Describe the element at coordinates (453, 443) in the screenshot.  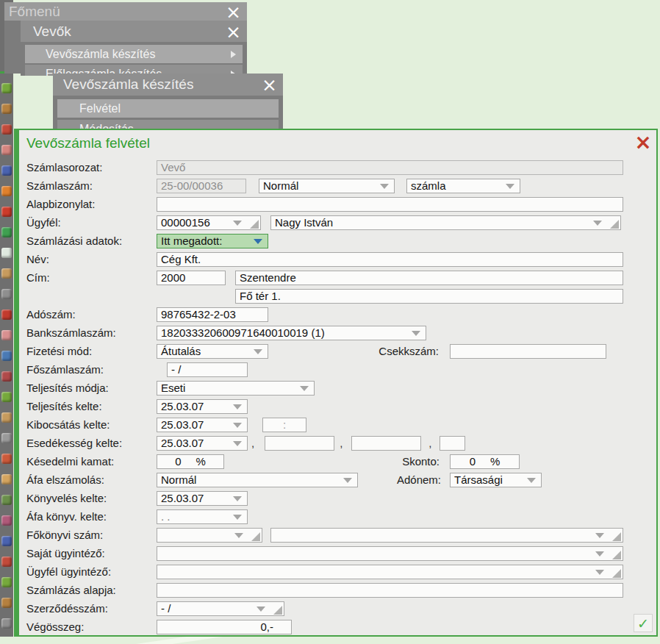
I see `esedekesseg-mellek3-input` at that location.